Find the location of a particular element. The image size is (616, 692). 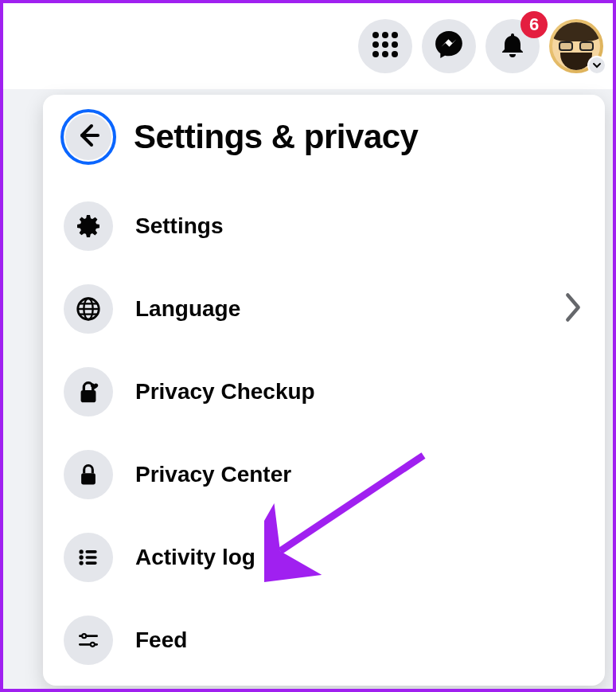

arrow-left-icon is located at coordinates (88, 137).